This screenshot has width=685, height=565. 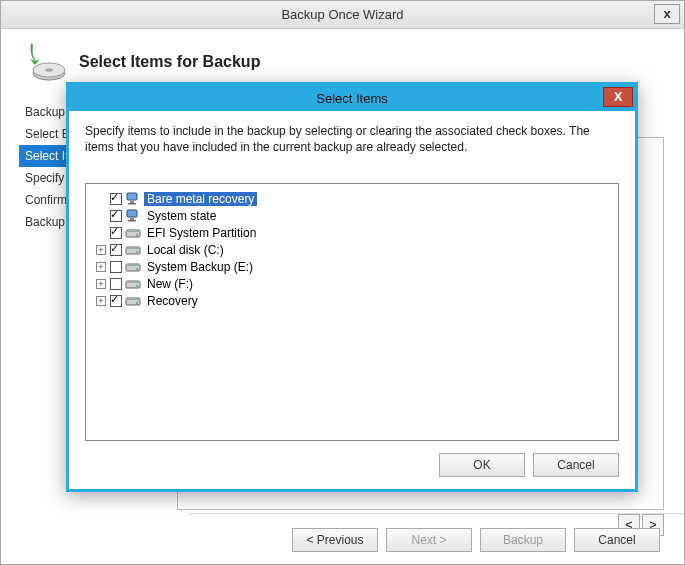 I want to click on dialog-close-button: X, so click(x=618, y=97).